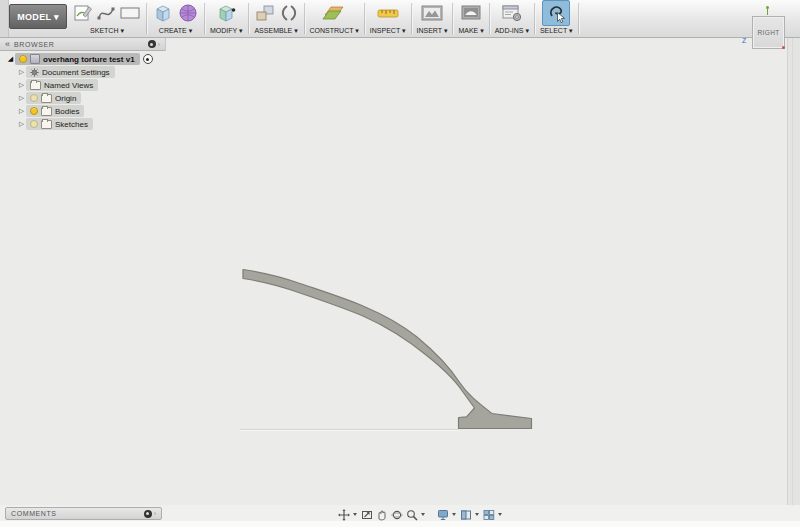  I want to click on top-toolbar: MODEL ▾ SKETCH ▾, so click(400, 19).